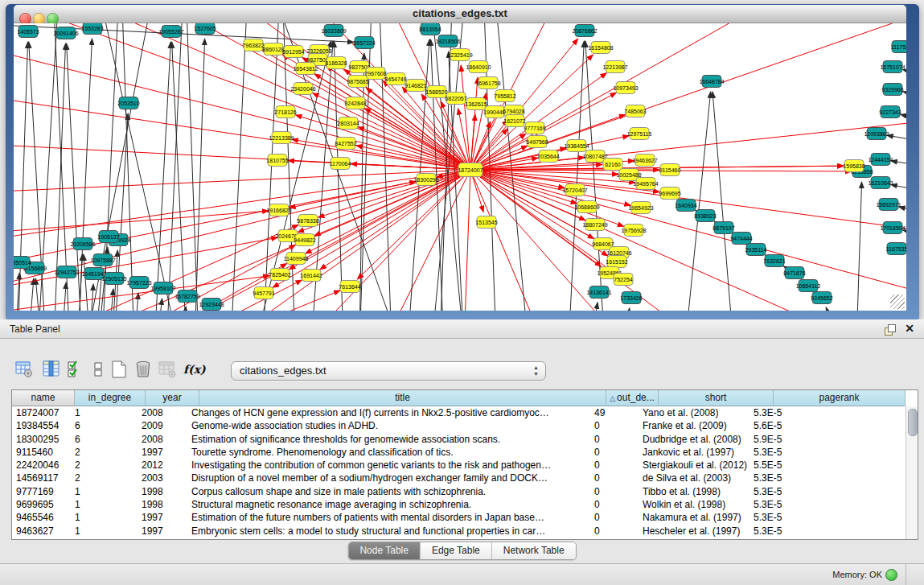 The image size is (924, 585). I want to click on graph-node-teal: 12942757, so click(66, 272).